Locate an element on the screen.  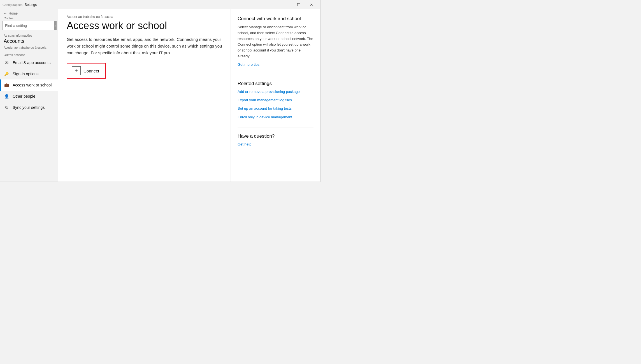
panel-section-help: Have a question? Get help is located at coordinates (276, 140).